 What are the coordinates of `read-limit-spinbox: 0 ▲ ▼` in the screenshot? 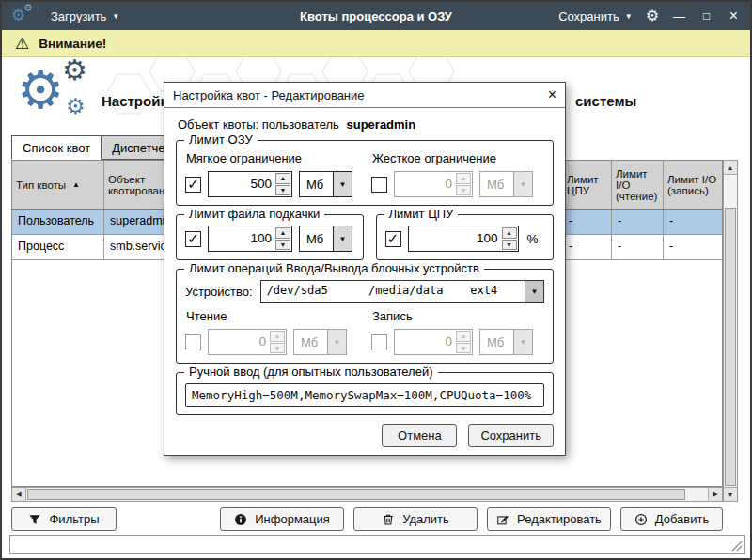 It's located at (247, 342).